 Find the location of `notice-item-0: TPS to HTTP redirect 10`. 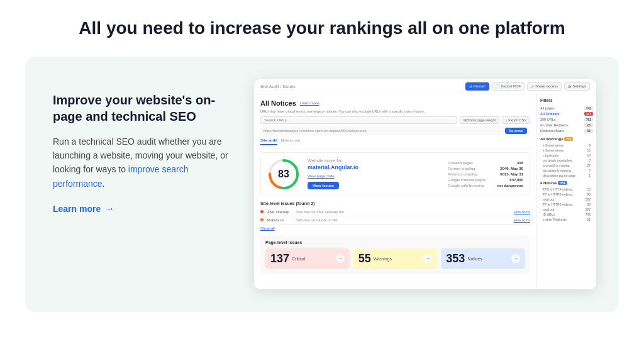

notice-item-0: TPS to HTTP redirect 10 is located at coordinates (567, 189).